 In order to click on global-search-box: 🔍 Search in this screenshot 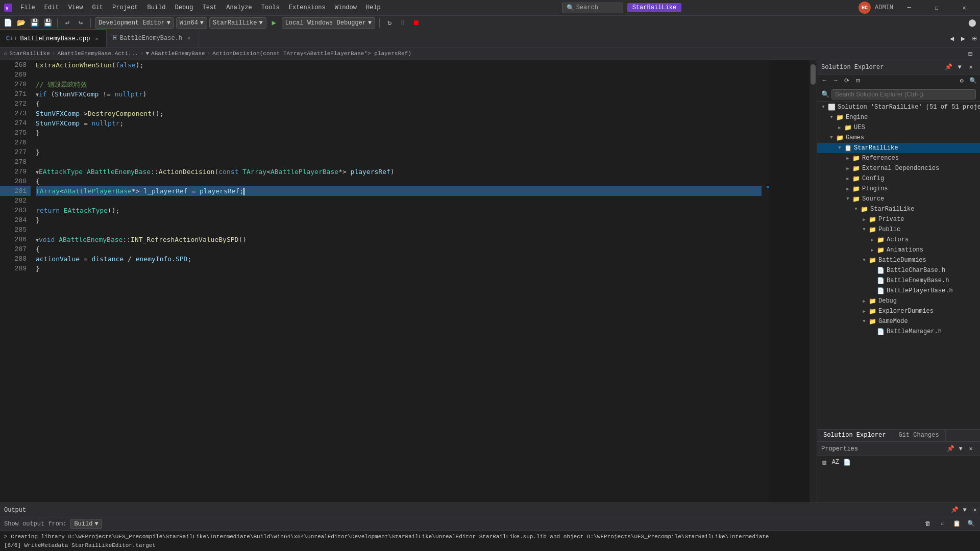, I will do `click(593, 8)`.